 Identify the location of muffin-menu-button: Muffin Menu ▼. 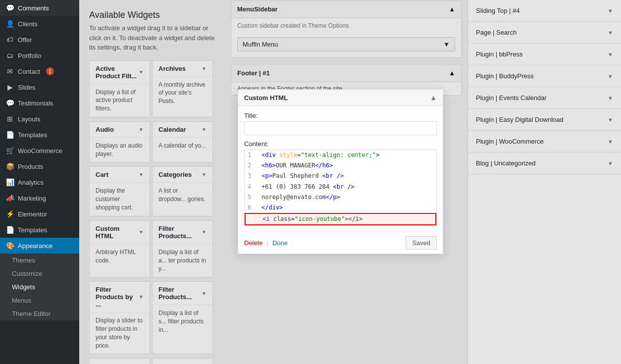
(346, 45).